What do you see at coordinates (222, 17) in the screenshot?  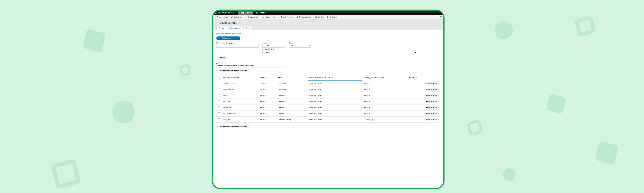 I see `menu-content: Содержимое` at bounding box center [222, 17].